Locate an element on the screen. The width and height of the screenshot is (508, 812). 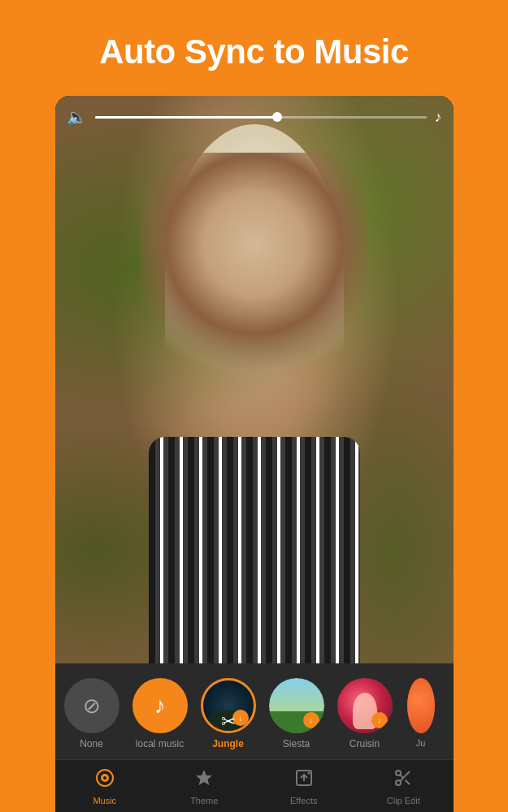
local-music-circle: ♪ is located at coordinates (160, 706).